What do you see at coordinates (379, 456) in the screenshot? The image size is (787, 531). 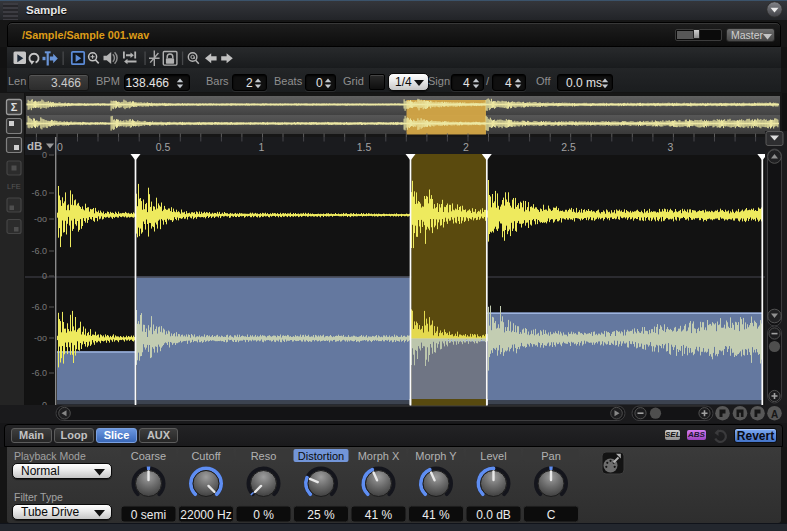 I see `svg-text: Morph X` at bounding box center [379, 456].